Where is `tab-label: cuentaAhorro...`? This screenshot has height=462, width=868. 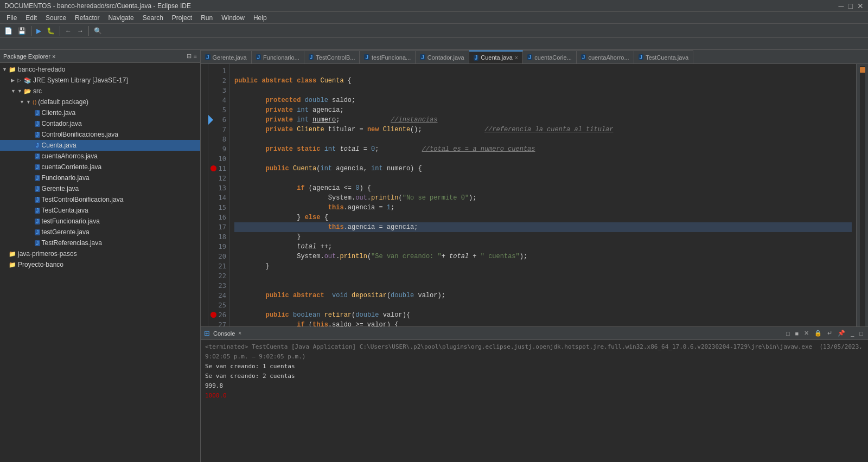 tab-label: cuentaAhorro... is located at coordinates (609, 57).